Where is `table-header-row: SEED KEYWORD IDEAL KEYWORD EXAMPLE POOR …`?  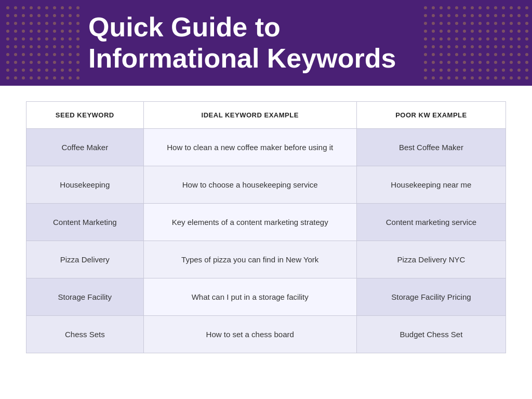 table-header-row: SEED KEYWORD IDEAL KEYWORD EXAMPLE POOR … is located at coordinates (266, 115).